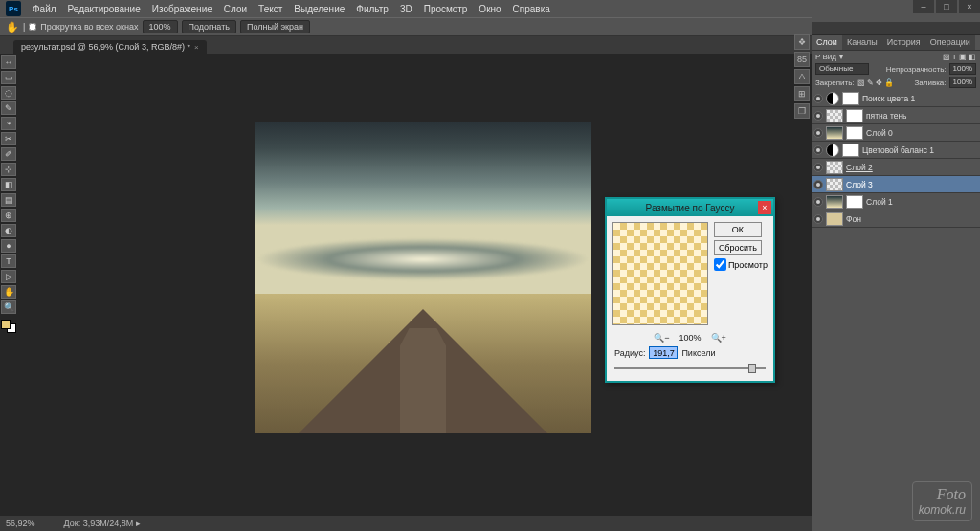  What do you see at coordinates (33, 27) in the screenshot?
I see `scroll-all-checkbox` at bounding box center [33, 27].